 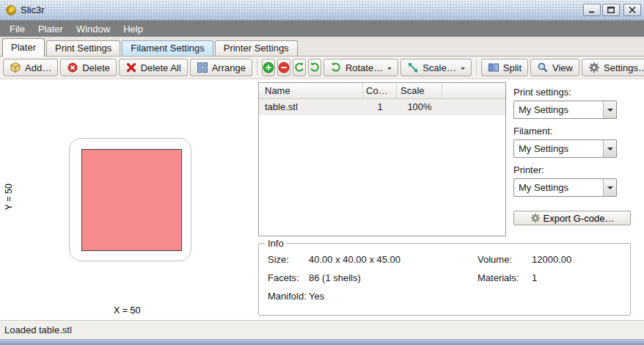 I want to click on settings-label: Settings…, so click(x=623, y=68).